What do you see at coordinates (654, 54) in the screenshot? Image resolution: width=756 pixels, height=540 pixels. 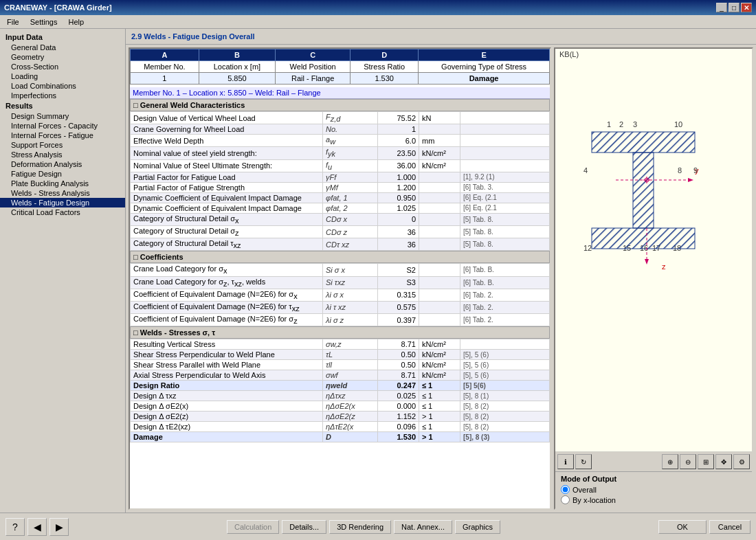 I see `graphics-label: KB(L)` at bounding box center [654, 54].